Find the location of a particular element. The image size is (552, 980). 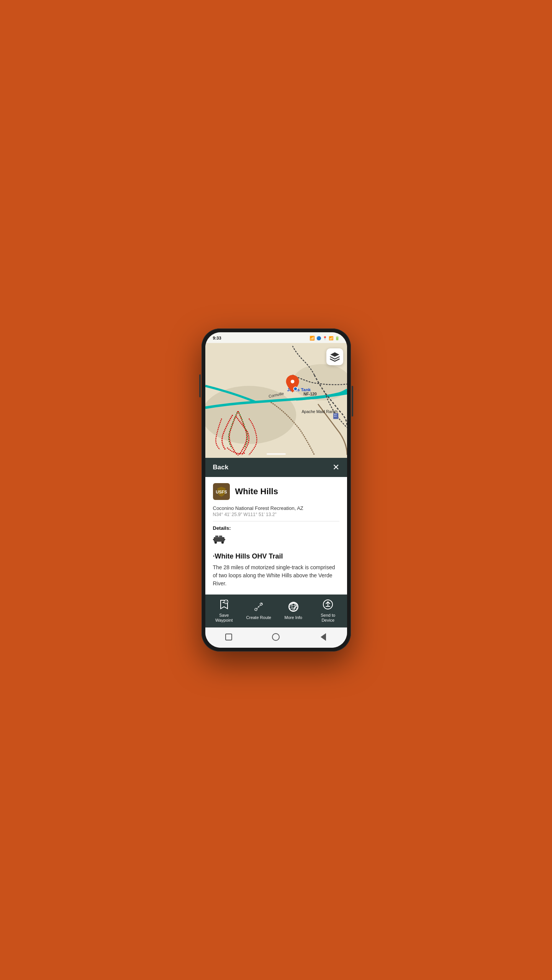

phone-screen: 9:33 📶 🔵 📍 📶 🔋 is located at coordinates (276, 490).